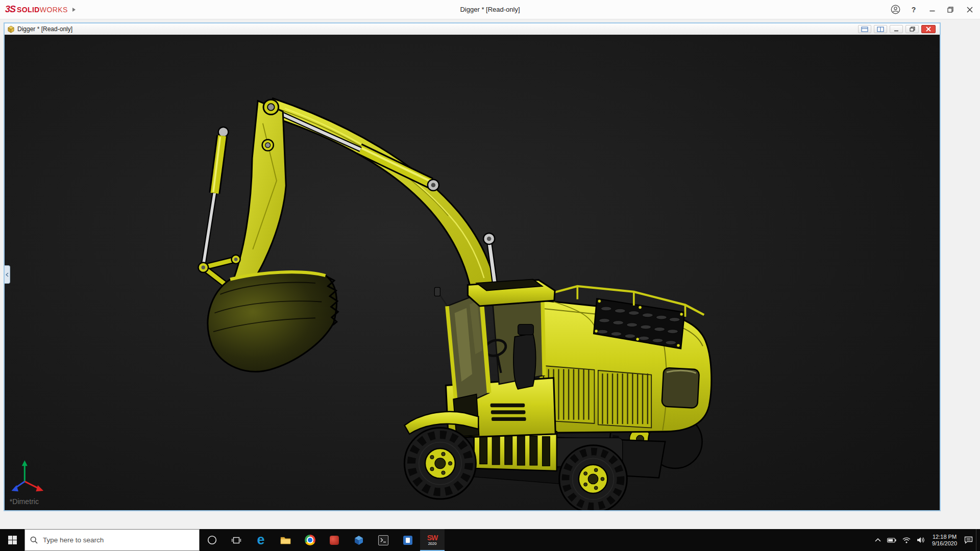 The height and width of the screenshot is (551, 980). What do you see at coordinates (912, 29) in the screenshot?
I see `doc-restore-button` at bounding box center [912, 29].